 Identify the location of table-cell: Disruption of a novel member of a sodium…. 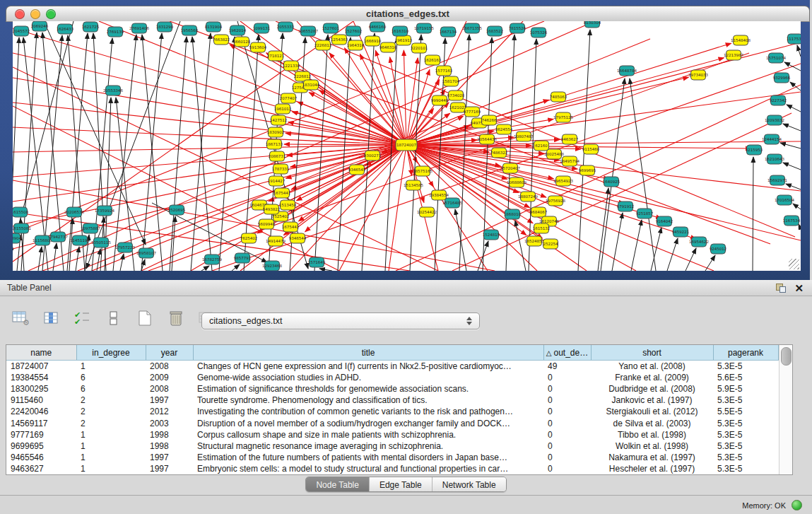
(368, 424).